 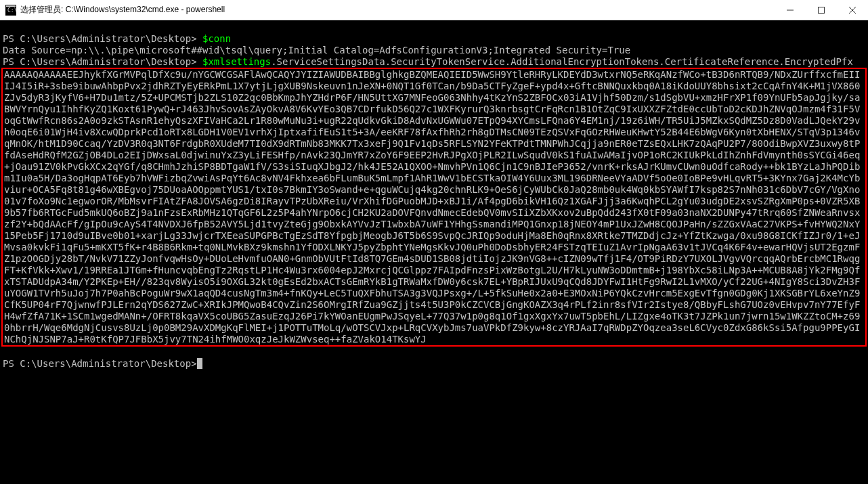 What do you see at coordinates (217, 39) in the screenshot?
I see `conn-variable: $conn` at bounding box center [217, 39].